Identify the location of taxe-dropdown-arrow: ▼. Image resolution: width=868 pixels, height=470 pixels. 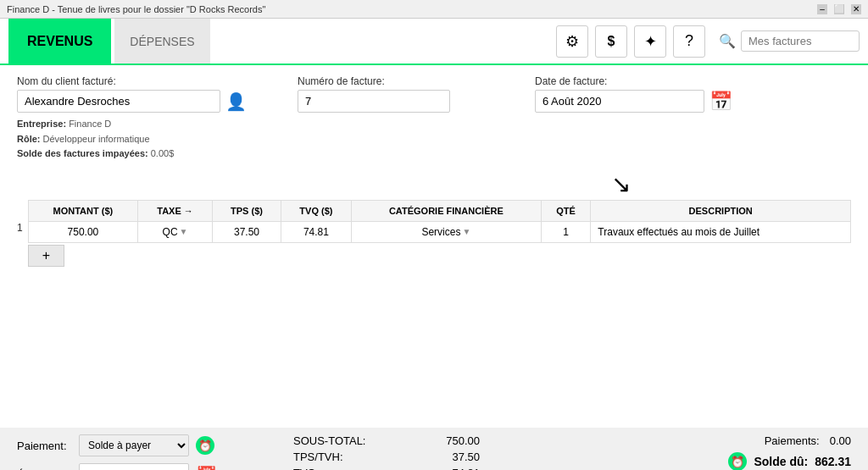
(184, 232).